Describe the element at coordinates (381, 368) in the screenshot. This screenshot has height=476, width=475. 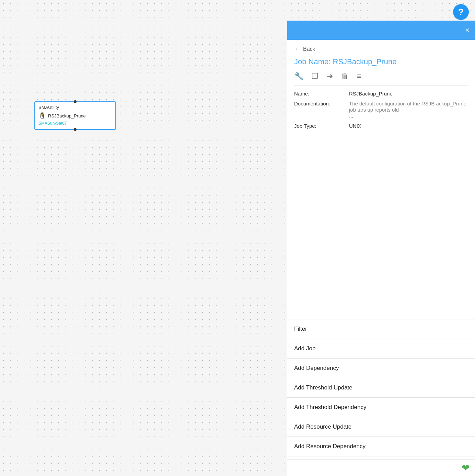
I see `menu-item-add-dependency: Add Dependency` at that location.